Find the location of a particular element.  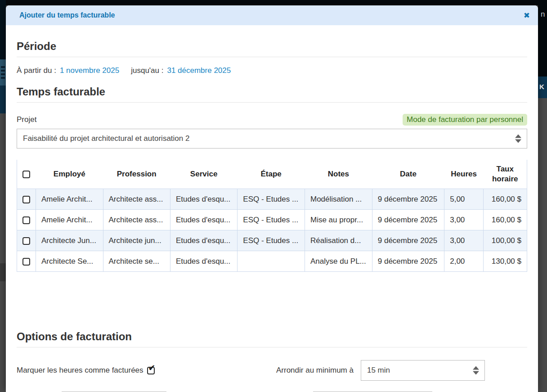

table-row: Architecte Jun... Architecte jun... Etud… is located at coordinates (272, 241).